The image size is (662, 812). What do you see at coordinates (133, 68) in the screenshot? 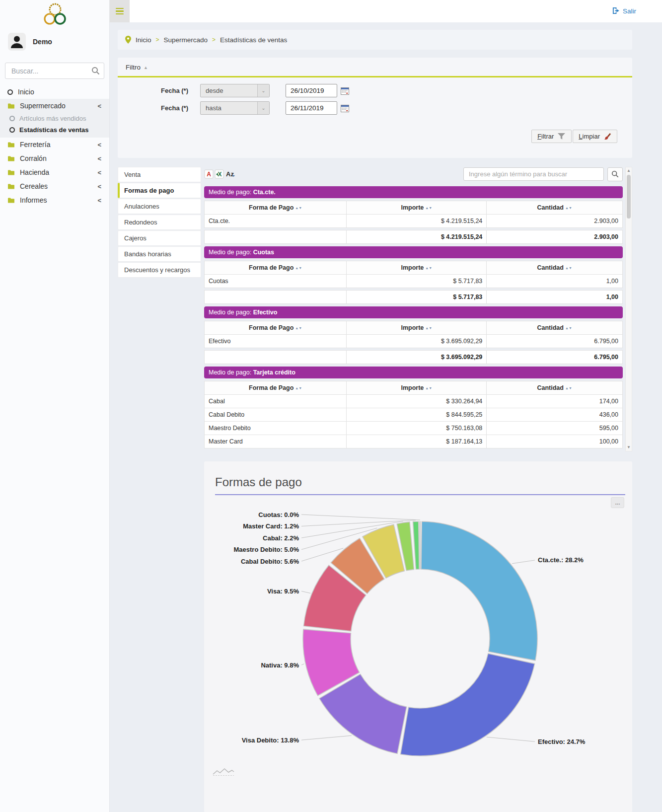
I see `filter-title: Filtro` at bounding box center [133, 68].